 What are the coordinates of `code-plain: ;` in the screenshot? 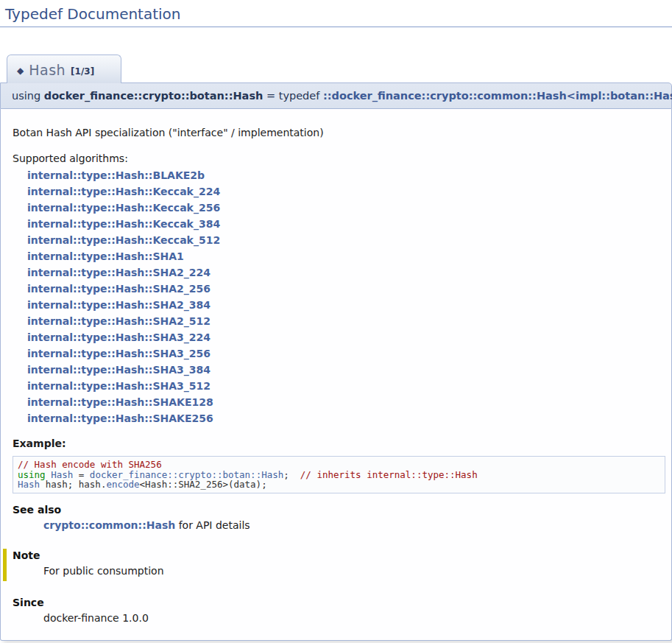 It's located at (291, 474).